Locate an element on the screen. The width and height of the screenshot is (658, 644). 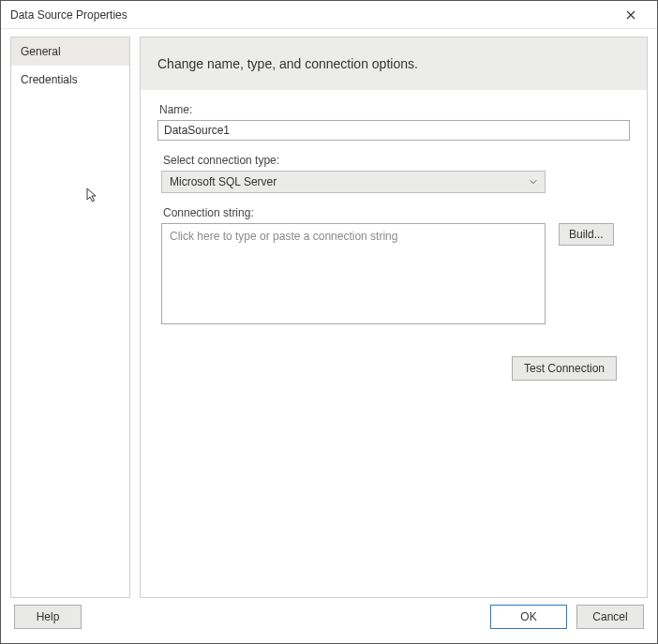
cancel-button: Cancel is located at coordinates (610, 617).